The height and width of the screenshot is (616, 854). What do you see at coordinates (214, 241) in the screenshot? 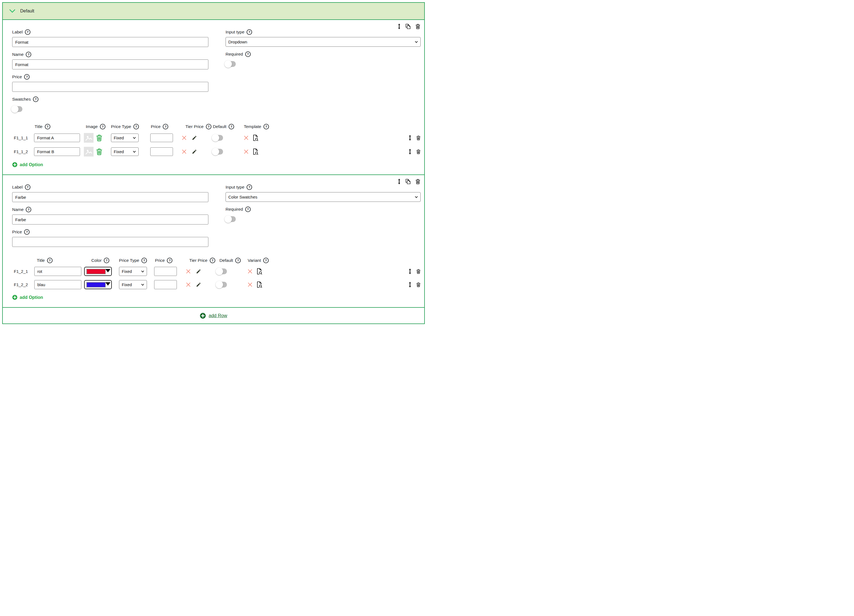
I see `option-row-block: Label ? Name ? Price` at bounding box center [214, 241].